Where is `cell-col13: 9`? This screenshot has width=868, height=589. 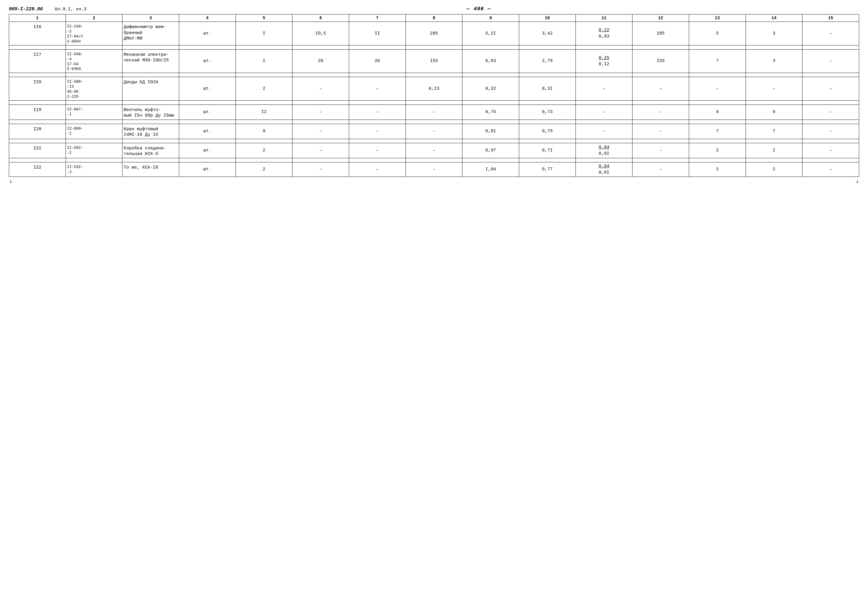
cell-col13: 9 is located at coordinates (717, 112).